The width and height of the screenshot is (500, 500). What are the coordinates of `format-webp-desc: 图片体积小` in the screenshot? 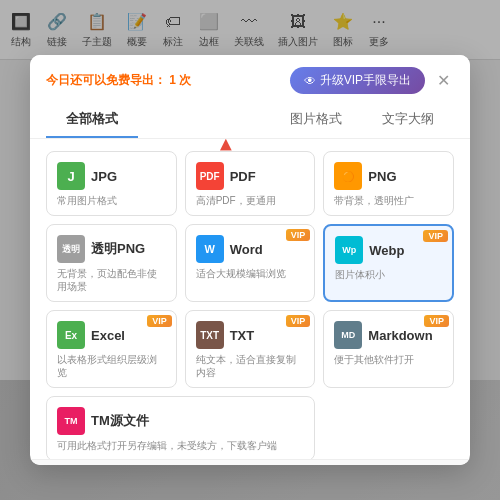 It's located at (388, 274).